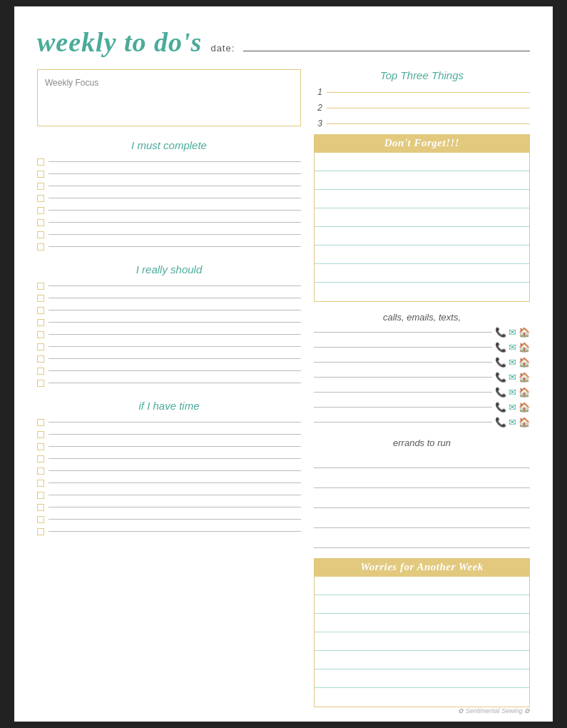  What do you see at coordinates (422, 108) in the screenshot?
I see `list-item: 2` at bounding box center [422, 108].